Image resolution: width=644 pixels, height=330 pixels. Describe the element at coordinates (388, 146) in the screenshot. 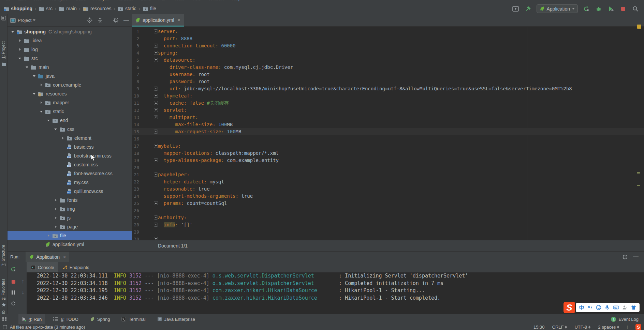

I see `editor-line-17: 17mybatis:` at that location.